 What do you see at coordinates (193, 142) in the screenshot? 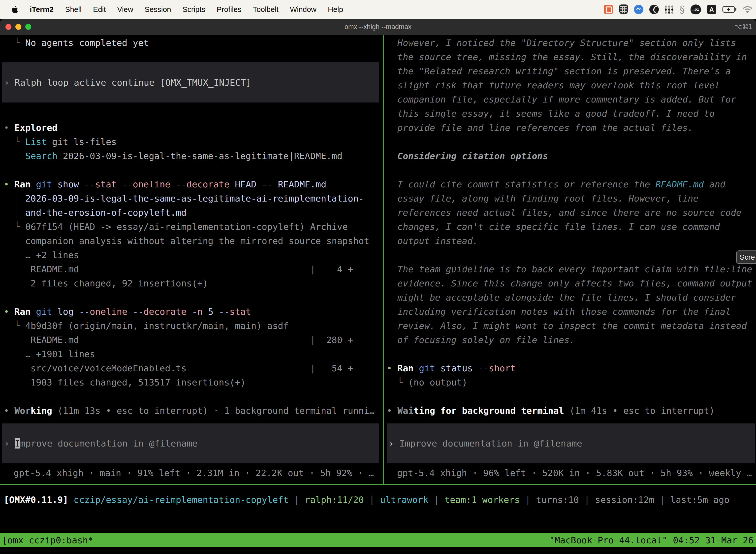
I see `terminal-line: └ List git ls-files` at bounding box center [193, 142].